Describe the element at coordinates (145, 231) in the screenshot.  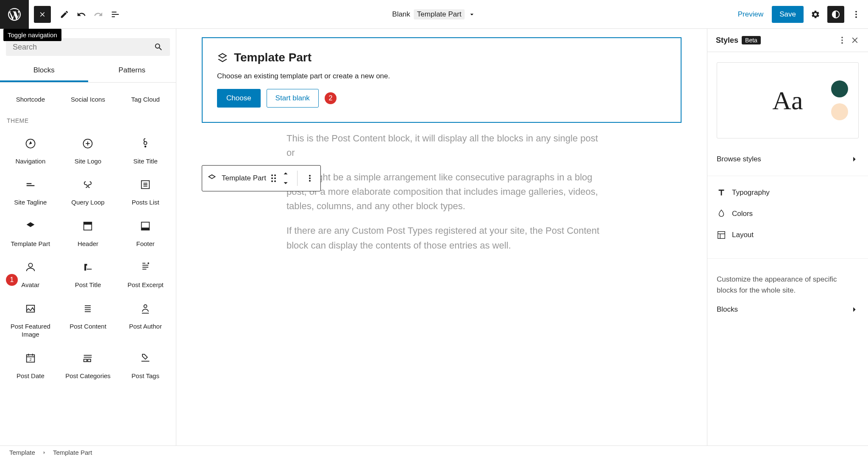
I see `block-footer: Footer` at that location.